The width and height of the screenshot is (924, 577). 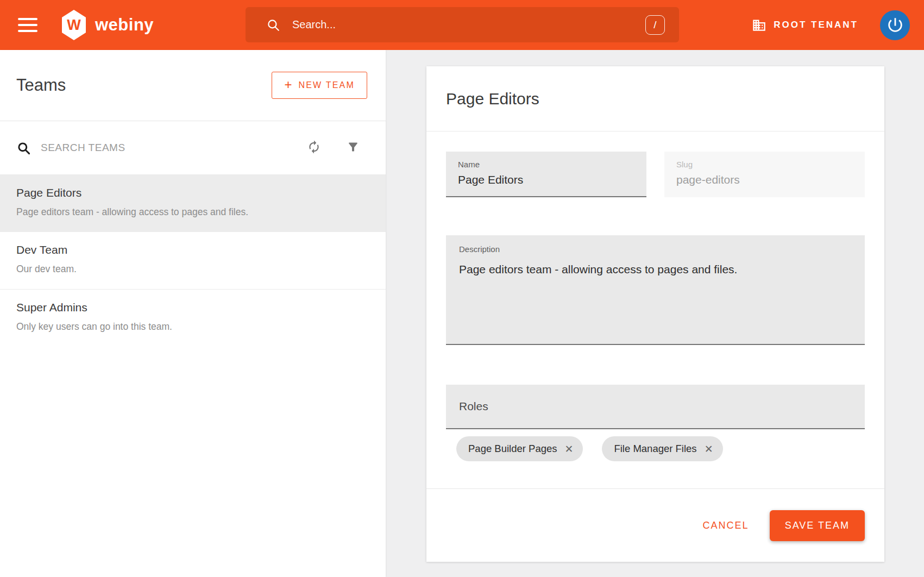 What do you see at coordinates (895, 25) in the screenshot?
I see `power-icon` at bounding box center [895, 25].